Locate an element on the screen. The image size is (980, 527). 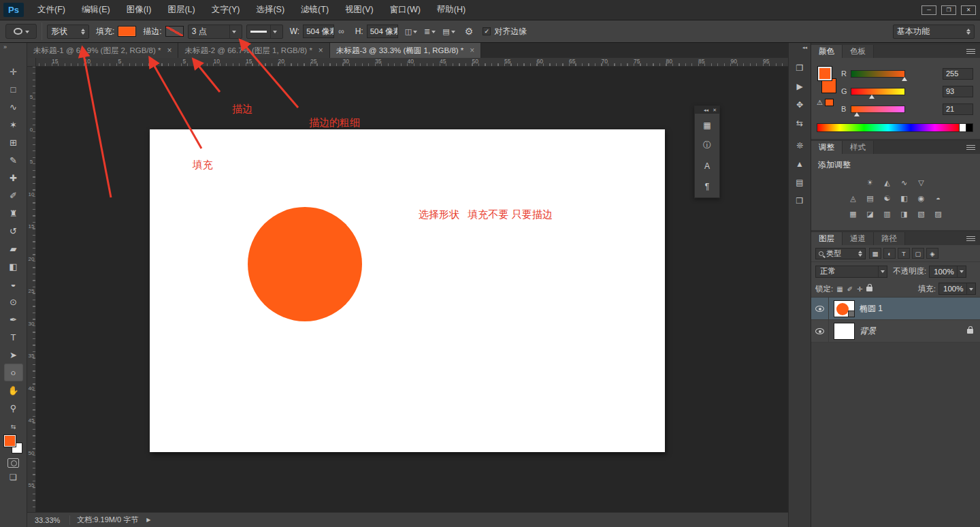
properties-panel-icon: ▦ is located at coordinates (707, 125).